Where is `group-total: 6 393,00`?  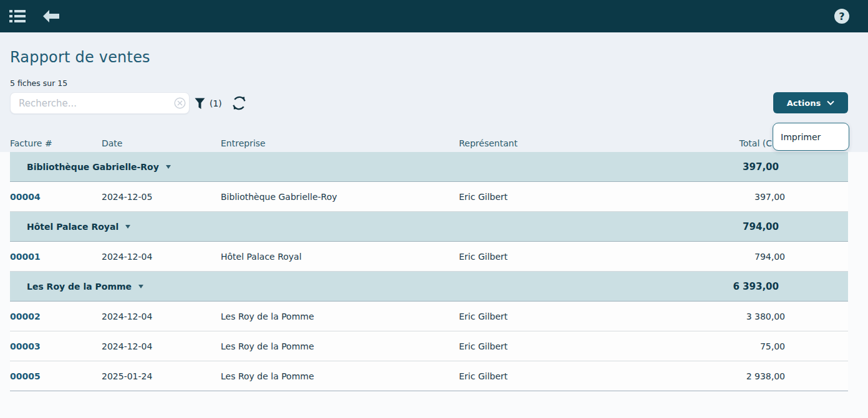
group-total: 6 393,00 is located at coordinates (756, 287).